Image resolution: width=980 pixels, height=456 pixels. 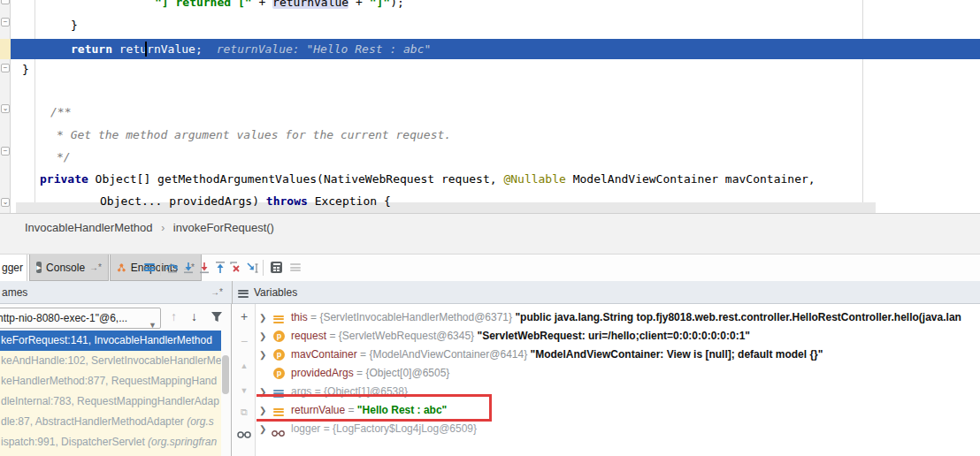 I want to click on variable-row-providedargs: p providedArgs = {Object[0]@6505}, so click(x=618, y=373).